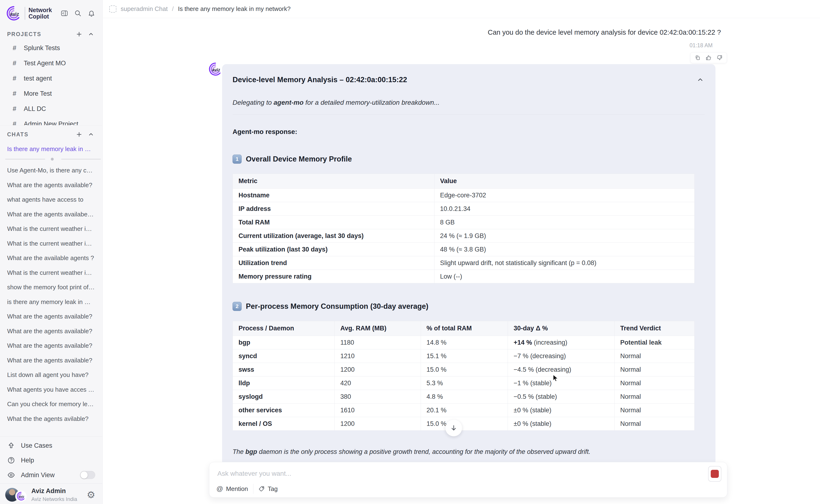 The image size is (820, 504). What do you see at coordinates (79, 34) in the screenshot?
I see `add-project-icon` at bounding box center [79, 34].